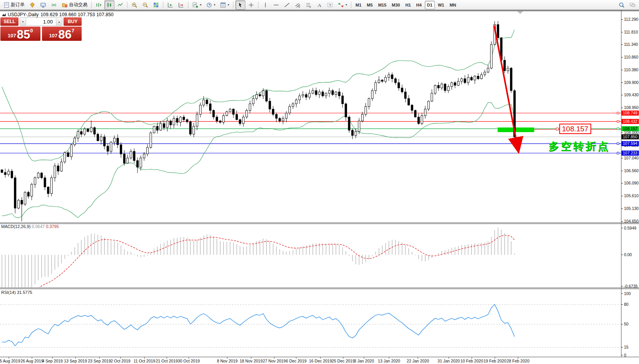  Describe the element at coordinates (32, 361) in the screenshot. I see `svg-text: 26 Aug 2019` at that location.